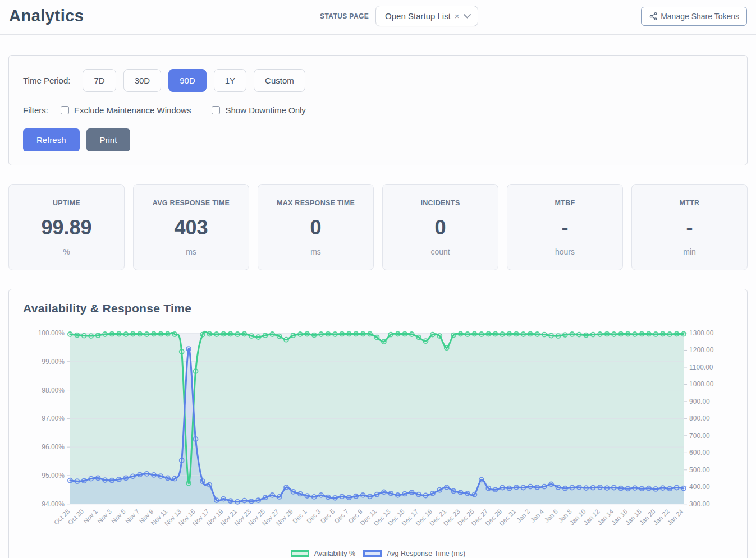 Image resolution: width=756 pixels, height=558 pixels. Describe the element at coordinates (109, 140) in the screenshot. I see `print-button: Print` at that location.